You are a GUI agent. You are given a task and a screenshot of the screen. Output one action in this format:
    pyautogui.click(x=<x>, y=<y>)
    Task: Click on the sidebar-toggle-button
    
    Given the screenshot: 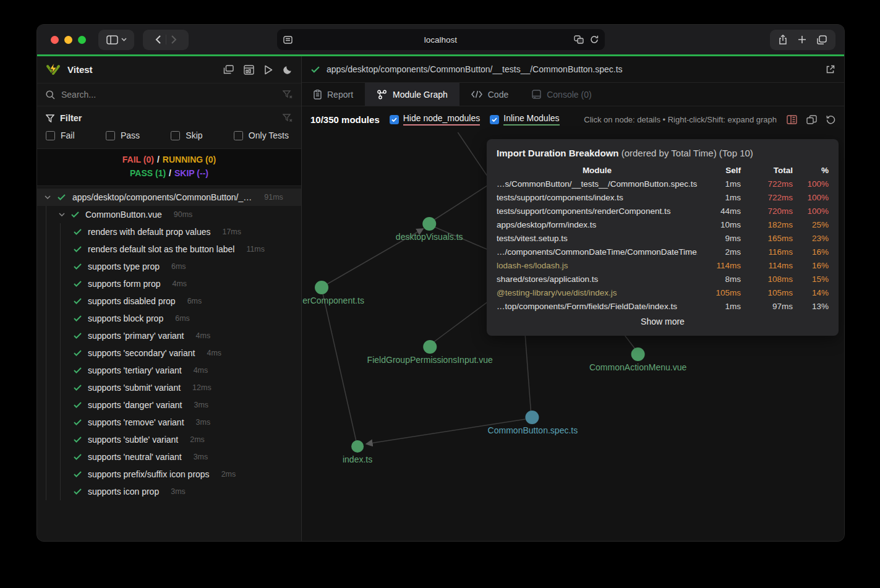 What is the action you would take?
    pyautogui.click(x=116, y=40)
    